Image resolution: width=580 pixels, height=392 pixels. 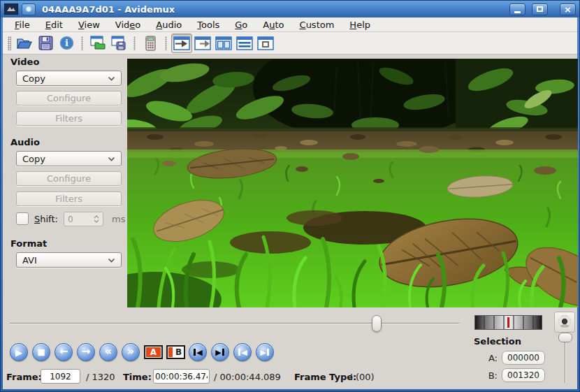 I want to click on audio-filters-button: Filters, so click(x=68, y=198).